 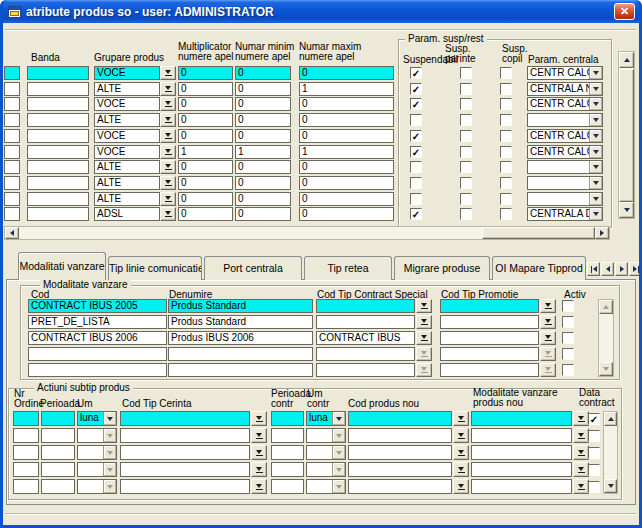 What do you see at coordinates (442, 268) in the screenshot?
I see `tab-migrare-produse: Migrare produse` at bounding box center [442, 268].